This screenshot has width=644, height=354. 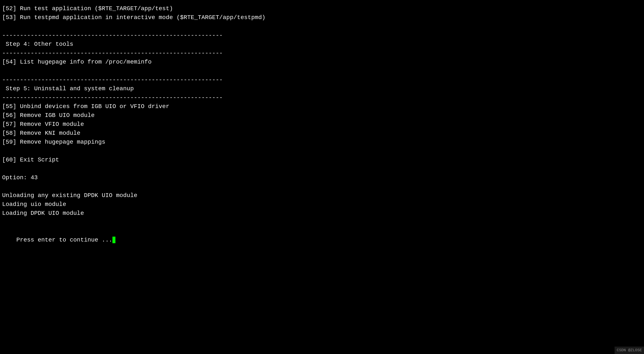 What do you see at coordinates (156, 196) in the screenshot?
I see `terminal-unloading-line: Unloading any existing DPDK UIO module` at bounding box center [156, 196].